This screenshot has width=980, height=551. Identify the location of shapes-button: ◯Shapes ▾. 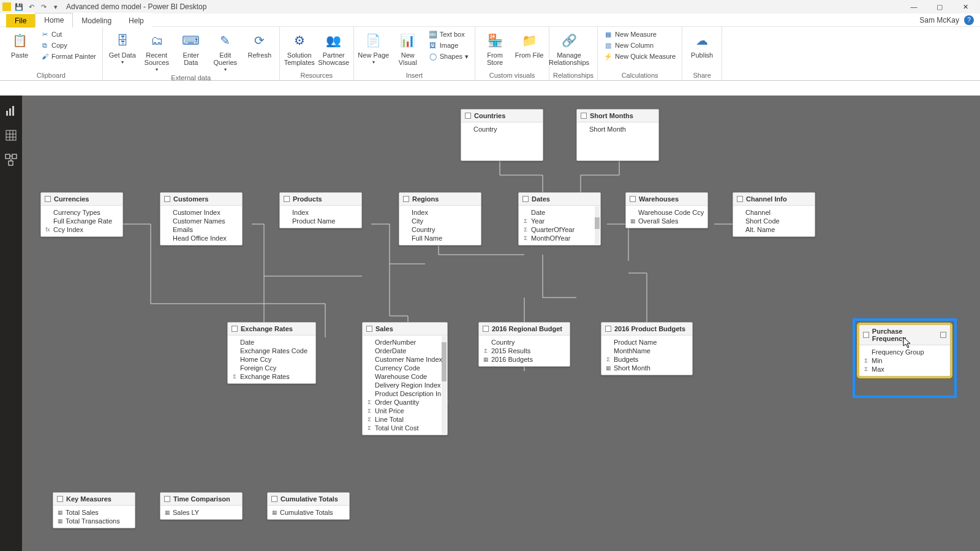
(448, 56).